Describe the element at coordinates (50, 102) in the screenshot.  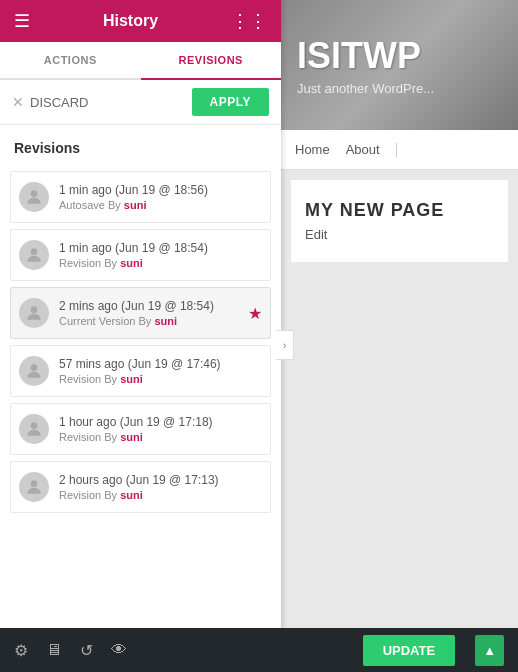
I see `discard-button: ✕ DISCARD` at that location.